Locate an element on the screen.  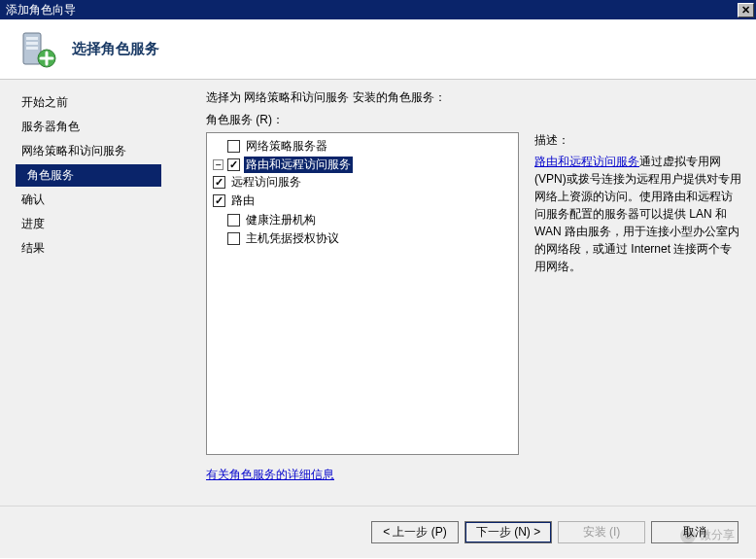
next-button: 下一步 (N) > is located at coordinates (508, 533).